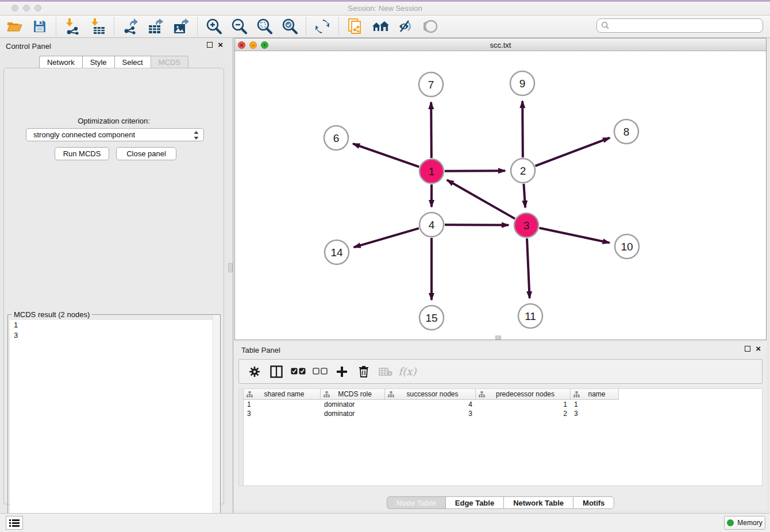 This screenshot has width=770, height=532. Describe the element at coordinates (61, 62) in the screenshot. I see `tab-network: Network` at that location.